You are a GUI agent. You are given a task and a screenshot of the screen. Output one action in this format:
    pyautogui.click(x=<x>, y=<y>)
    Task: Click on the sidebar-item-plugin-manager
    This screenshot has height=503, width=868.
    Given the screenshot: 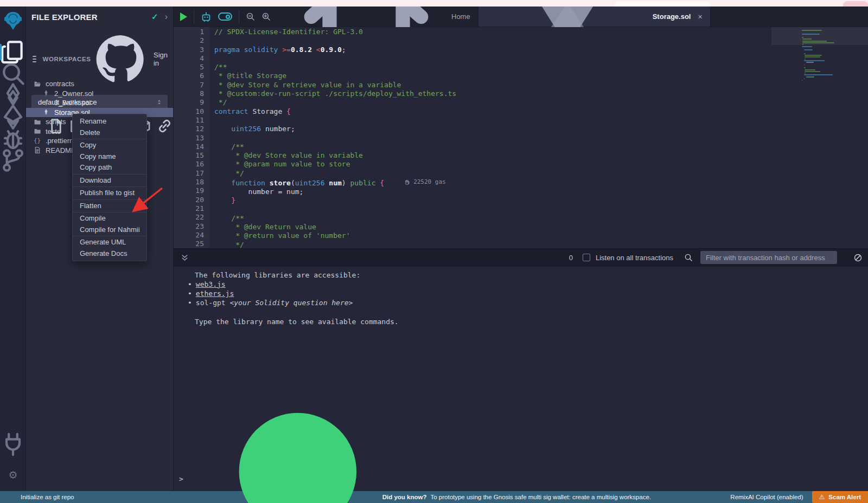 What is the action you would take?
    pyautogui.click(x=13, y=444)
    